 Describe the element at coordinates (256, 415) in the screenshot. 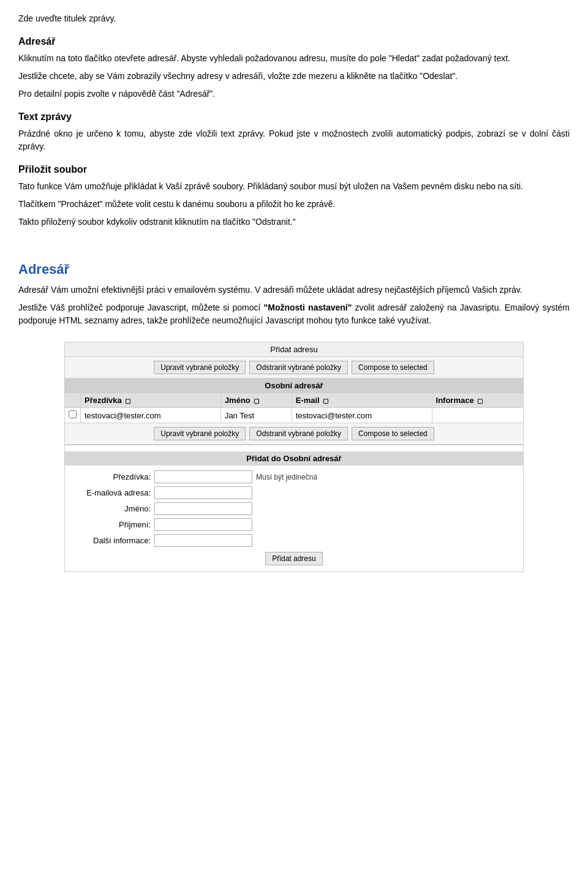

I see `row1-jmeno: Jan Test` at that location.